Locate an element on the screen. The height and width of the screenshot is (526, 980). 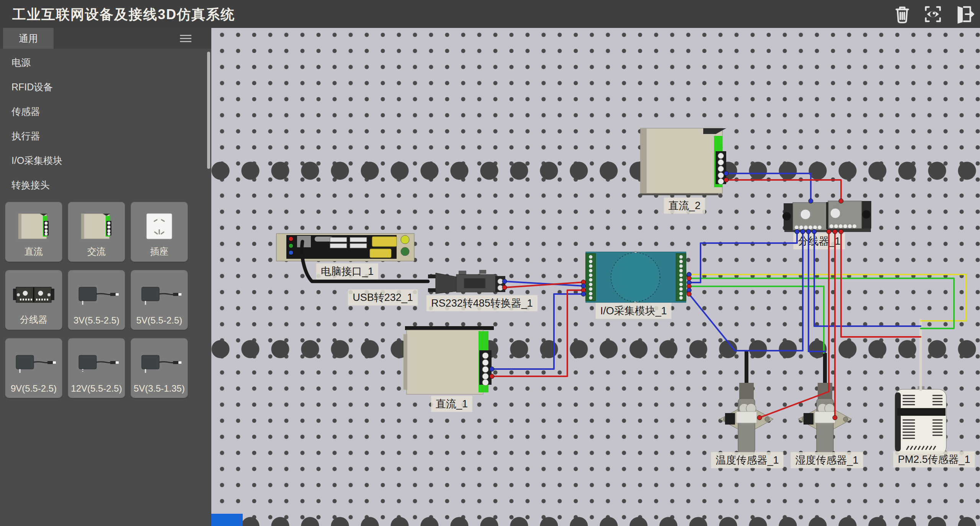
device-label: 直流_1 is located at coordinates (452, 404).